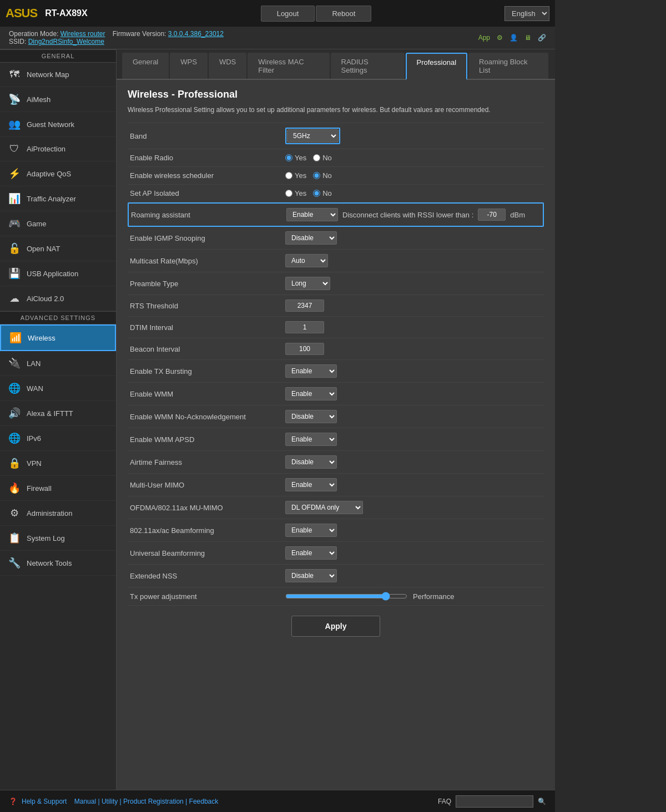  Describe the element at coordinates (495, 801) in the screenshot. I see `faq-input` at that location.